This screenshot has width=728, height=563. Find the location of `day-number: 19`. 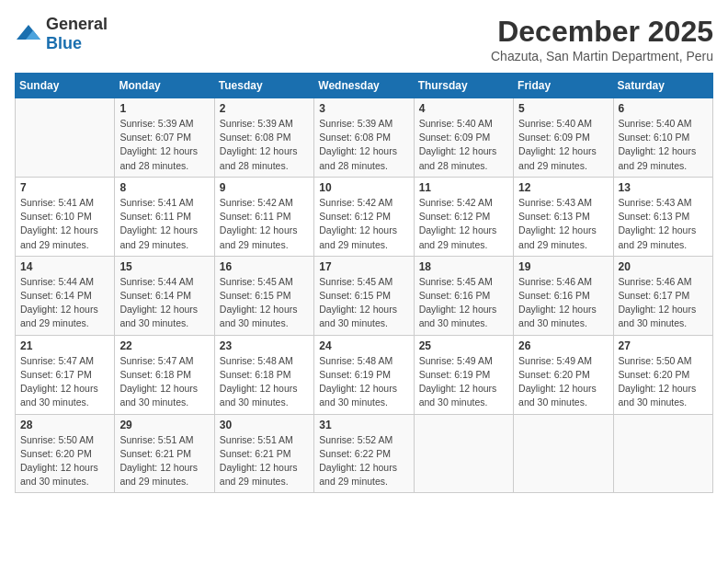

day-number: 19 is located at coordinates (563, 267).